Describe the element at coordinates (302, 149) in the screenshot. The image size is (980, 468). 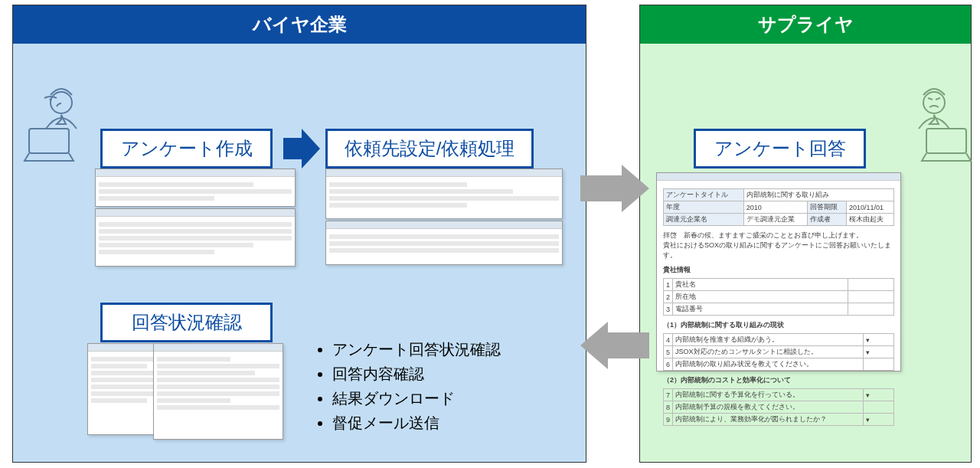
I see `arrow-right-icon` at that location.